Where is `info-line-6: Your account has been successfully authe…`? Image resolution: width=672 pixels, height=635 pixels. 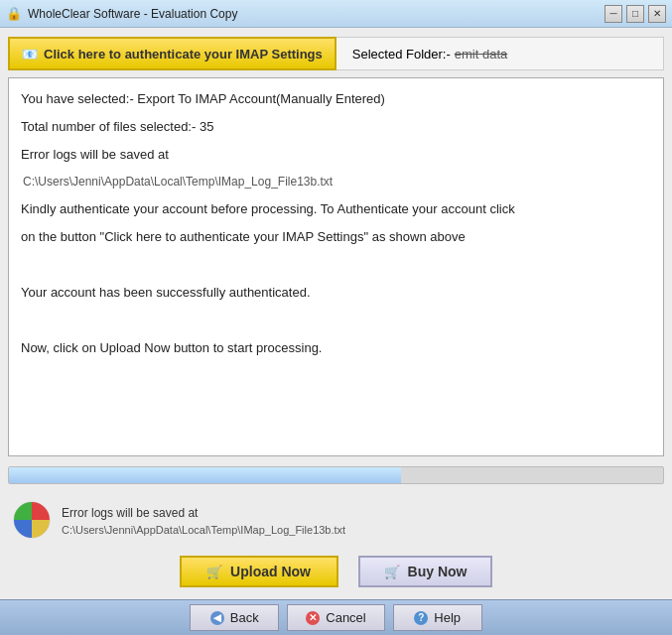
info-line-6: Your account has been successfully authe… is located at coordinates (336, 293).